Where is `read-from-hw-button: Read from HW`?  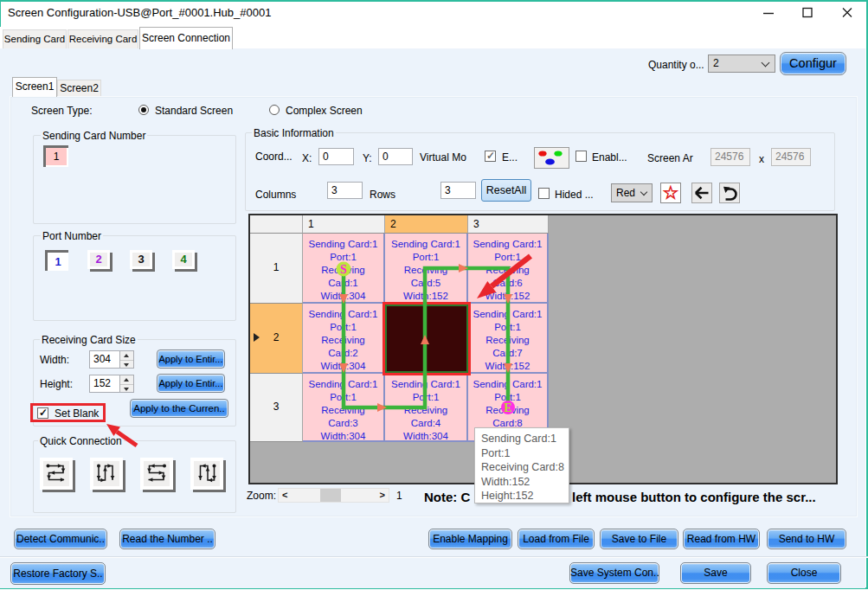
read-from-hw-button: Read from HW is located at coordinates (722, 539).